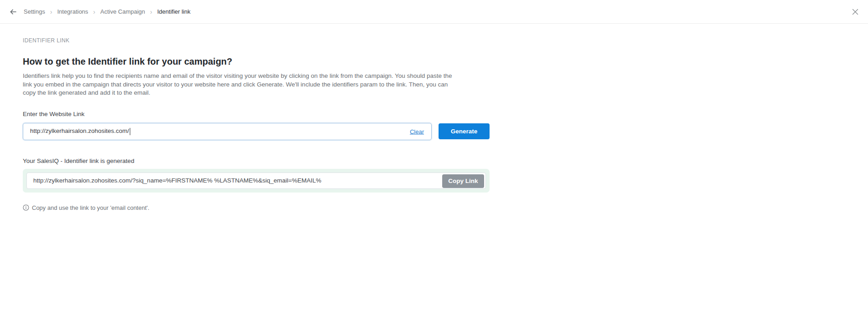 Image resolution: width=868 pixels, height=335 pixels. Describe the element at coordinates (13, 12) in the screenshot. I see `arrow-left-icon` at that location.